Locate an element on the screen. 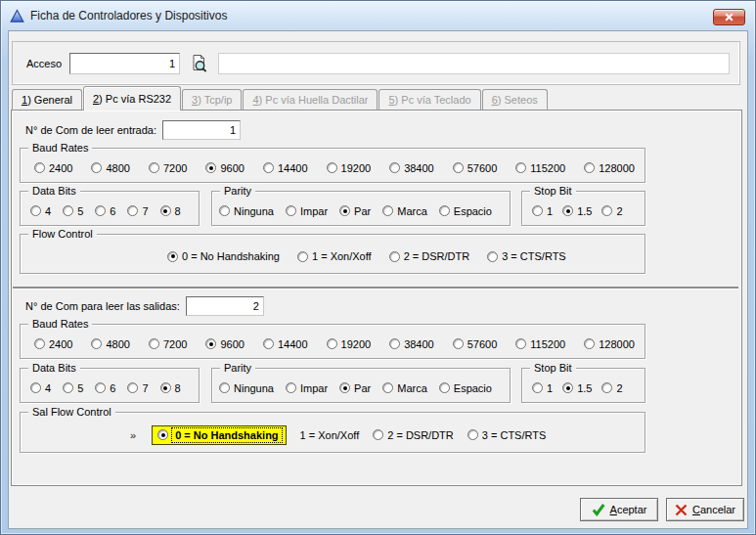 This screenshot has width=756, height=535. titlebar: Ficha de Controladores y Dispositivos is located at coordinates (378, 16).